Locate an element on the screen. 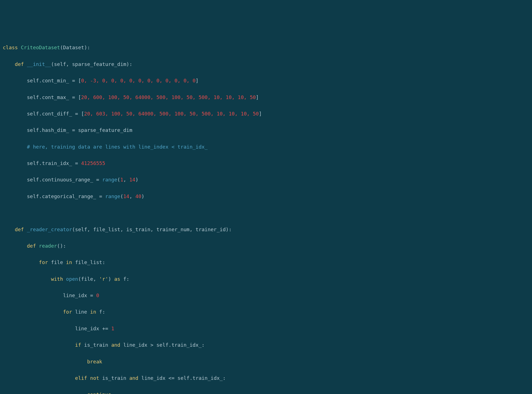 The image size is (532, 394). base-class: Dataset is located at coordinates (74, 47).